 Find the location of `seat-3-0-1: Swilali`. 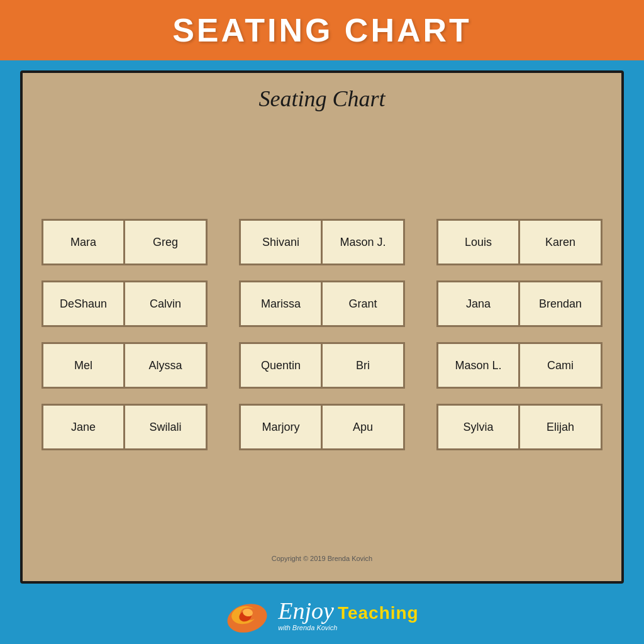

seat-3-0-1: Swilali is located at coordinates (165, 427).